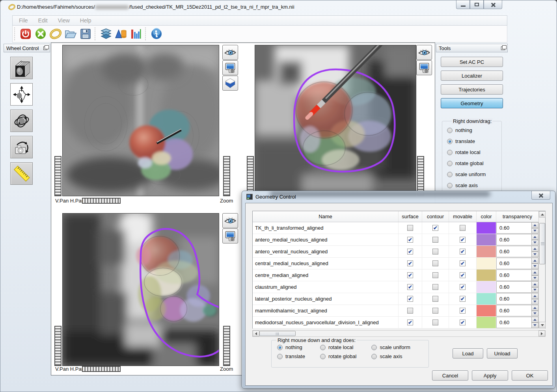 This screenshot has width=557, height=392. I want to click on vp1-visibility-button, so click(230, 52).